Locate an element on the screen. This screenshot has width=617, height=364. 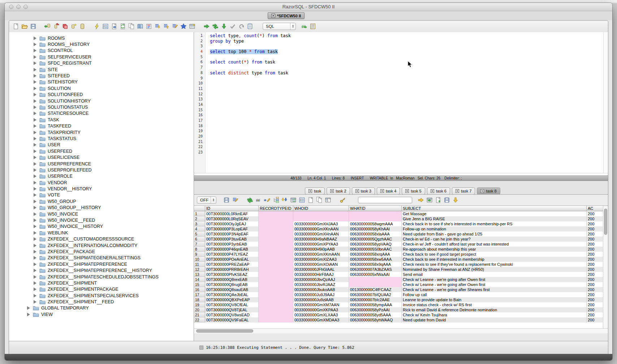
describe-table-button is located at coordinates (105, 26).